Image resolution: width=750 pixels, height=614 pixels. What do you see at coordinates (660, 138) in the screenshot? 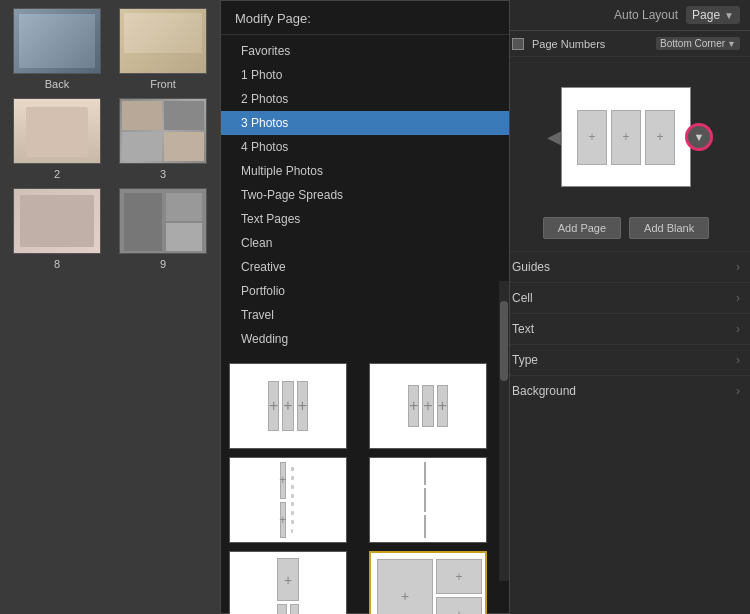
I see `preview-cell-3: +` at bounding box center [660, 138].